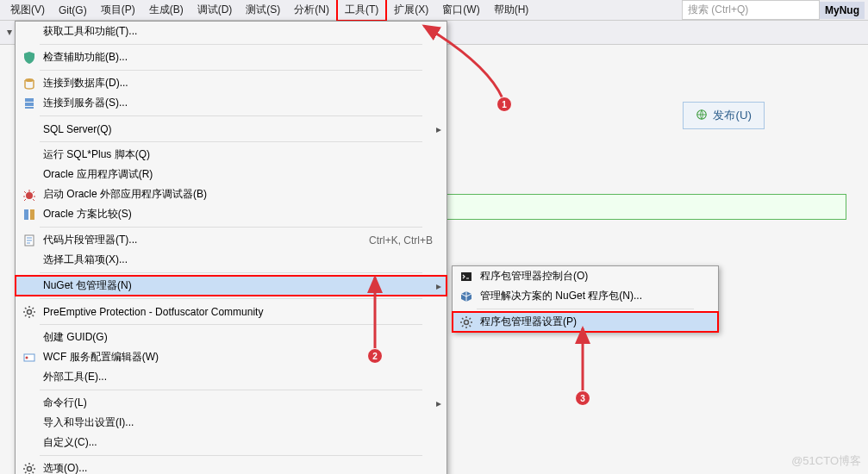 This screenshot has width=868, height=474. What do you see at coordinates (375, 356) in the screenshot?
I see `annotation-badge-2: 2` at bounding box center [375, 356].